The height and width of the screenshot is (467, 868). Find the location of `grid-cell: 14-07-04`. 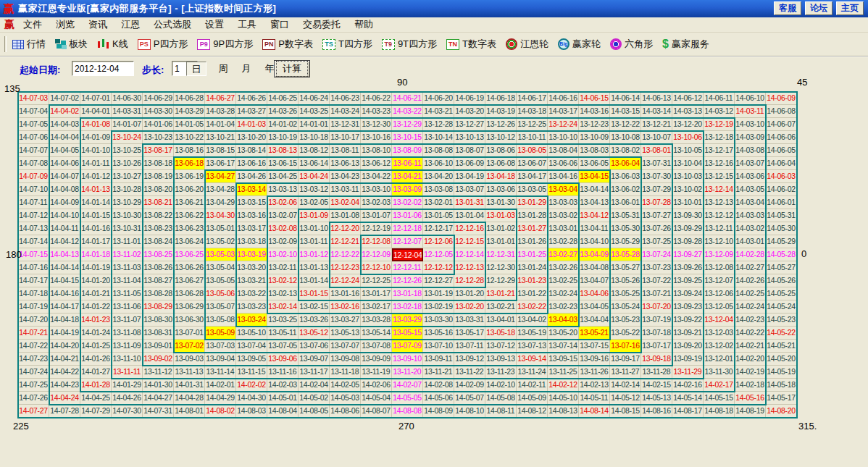

grid-cell: 14-07-04 is located at coordinates (33, 112).